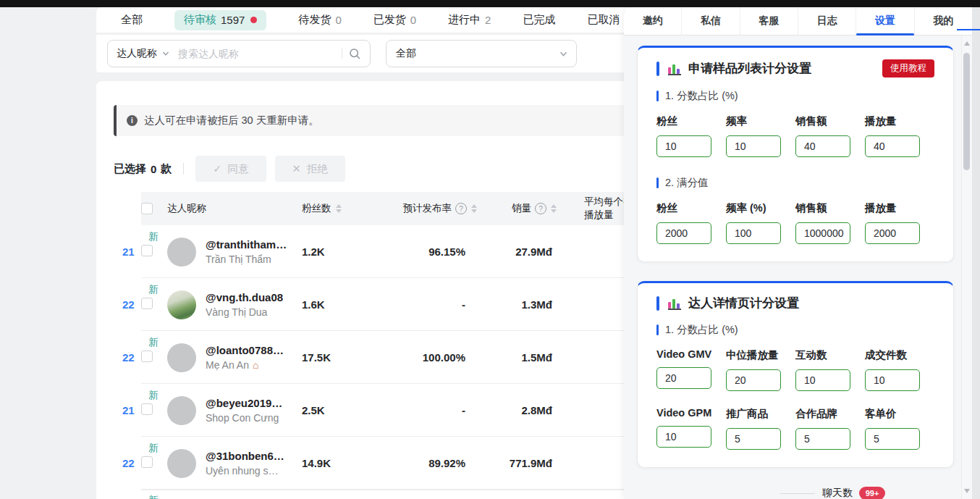 This screenshot has width=980, height=499. I want to click on section-accent-bar, so click(657, 96).